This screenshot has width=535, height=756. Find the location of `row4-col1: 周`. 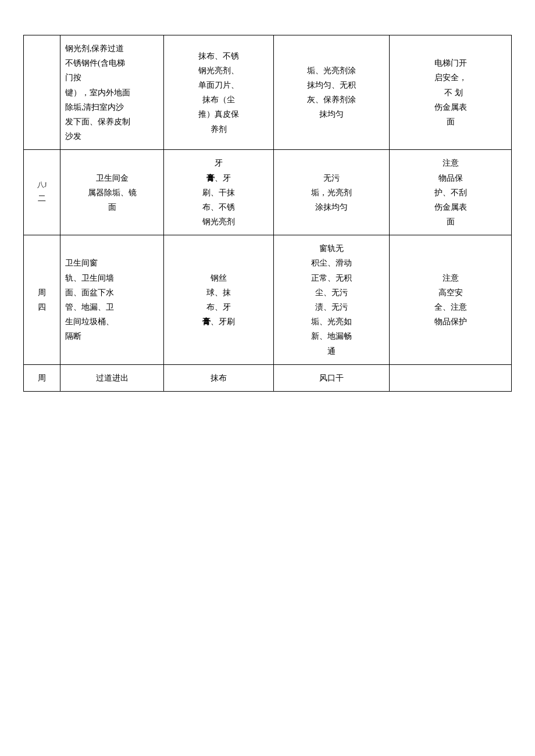

row4-col1: 周 is located at coordinates (42, 378).